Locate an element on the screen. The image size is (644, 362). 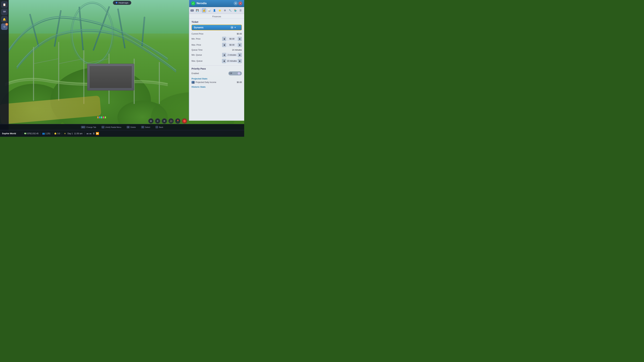
rewind-button: ⏮ is located at coordinates (88, 133).